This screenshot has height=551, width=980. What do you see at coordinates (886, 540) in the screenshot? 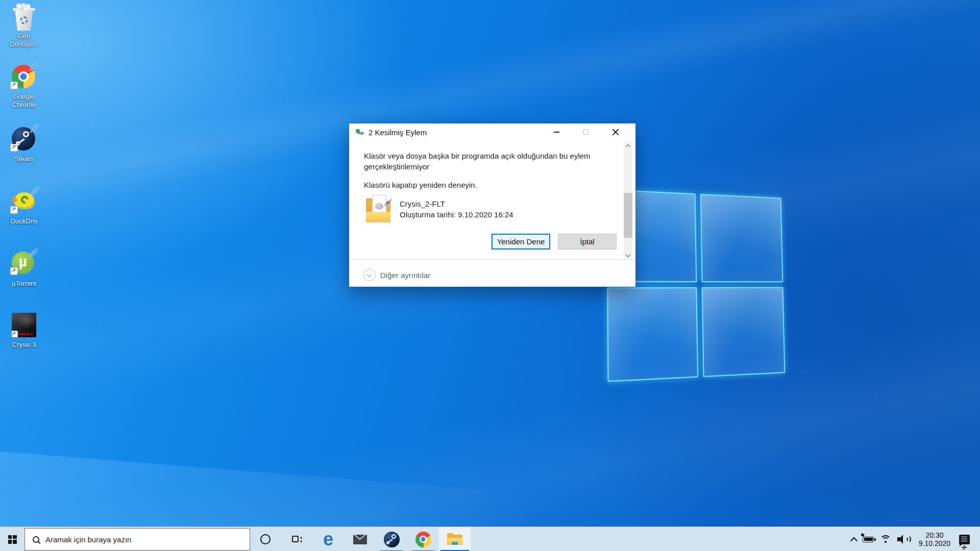
I see `wifi-icon` at bounding box center [886, 540].